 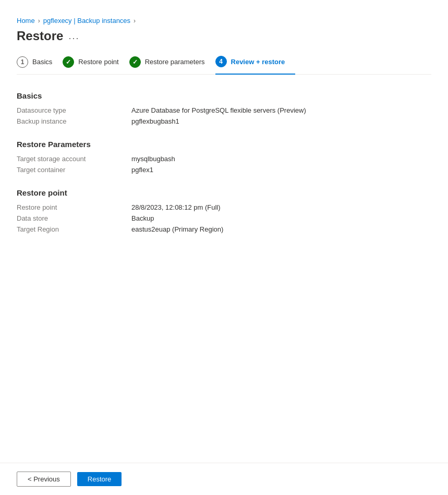 What do you see at coordinates (74, 111) in the screenshot?
I see `datasource-type-label: Datasource type` at bounding box center [74, 111].